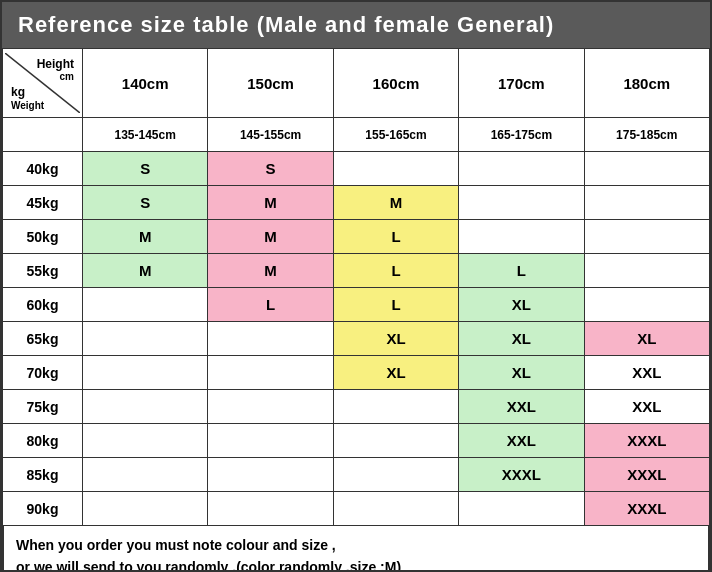 The width and height of the screenshot is (712, 572). I want to click on weight-cell: 90kg, so click(43, 509).